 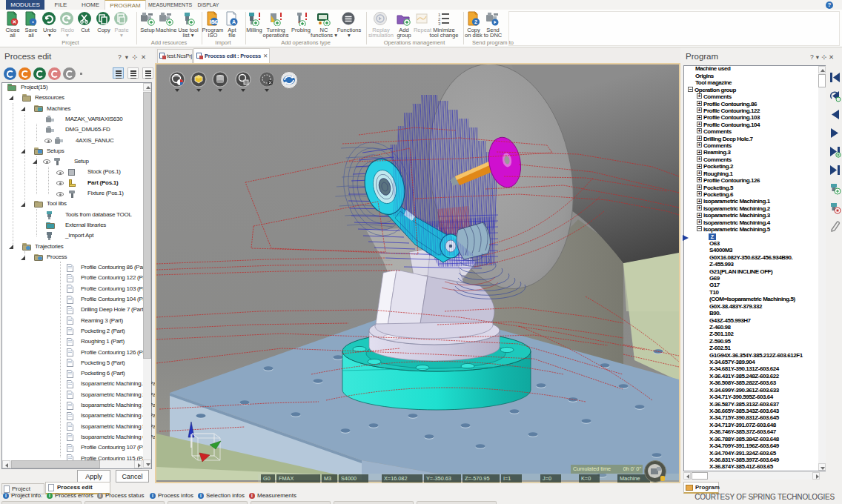 What do you see at coordinates (476, 22) in the screenshot?
I see `svg-text: 2` at bounding box center [476, 22].